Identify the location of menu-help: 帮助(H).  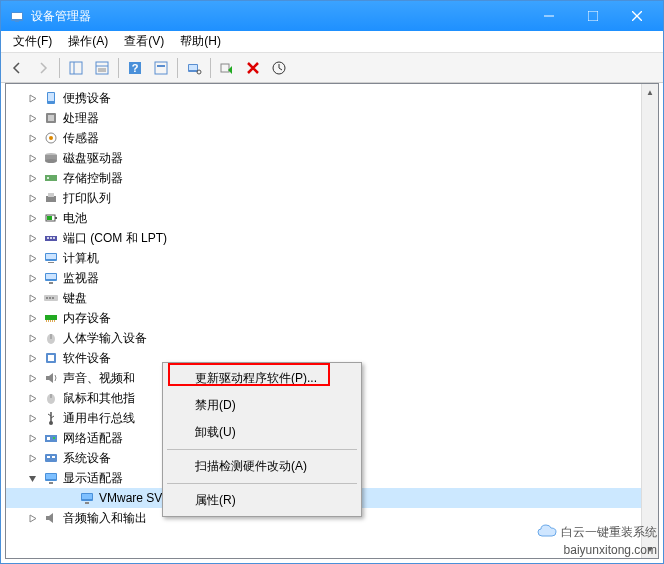
(200, 42).